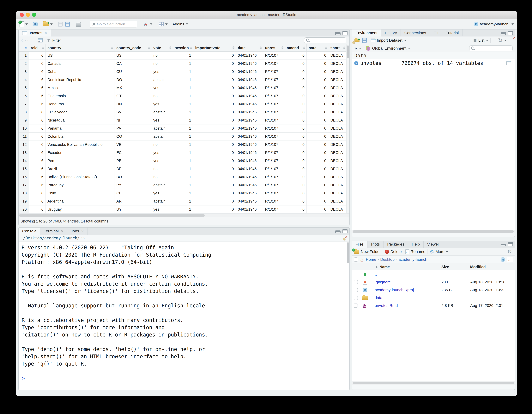 The width and height of the screenshot is (532, 414). What do you see at coordinates (418, 252) in the screenshot?
I see `rename-button: Rename` at bounding box center [418, 252].